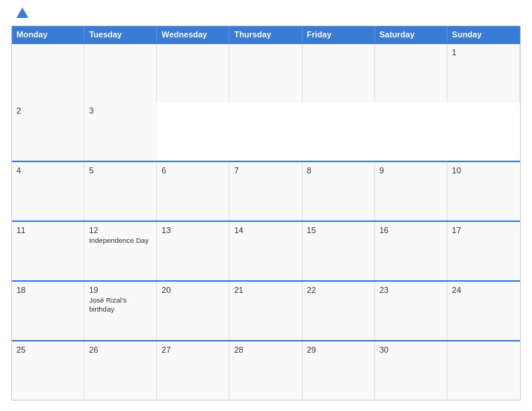 The width and height of the screenshot is (532, 411). I want to click on day-number: 2, so click(48, 111).